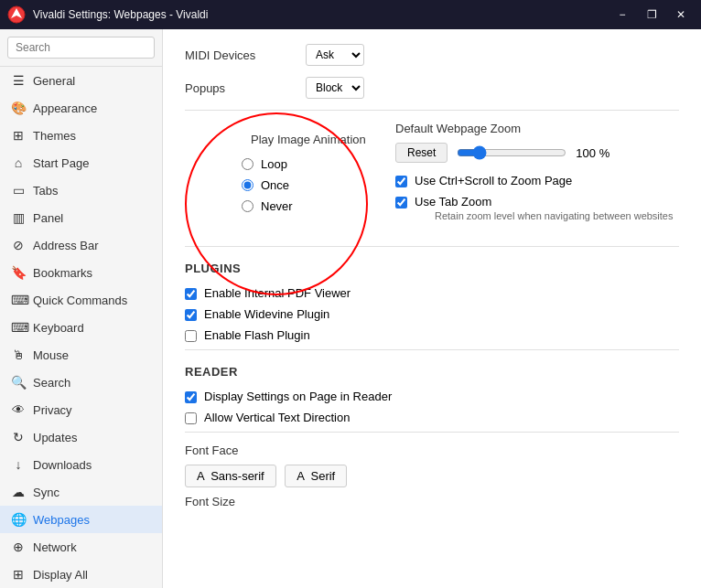 Image resolution: width=701 pixels, height=588 pixels. I want to click on tab-zoom-label: Use Tab Zoom, so click(544, 201).